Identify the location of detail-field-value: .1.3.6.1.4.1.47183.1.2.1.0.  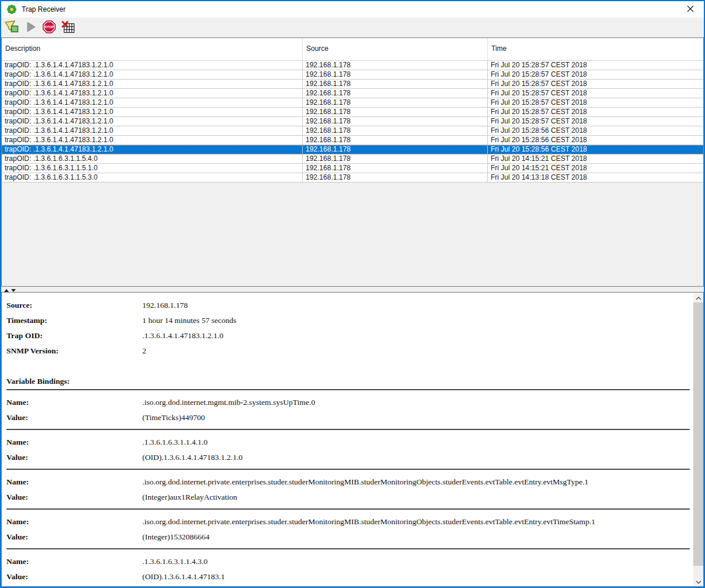
(183, 336).